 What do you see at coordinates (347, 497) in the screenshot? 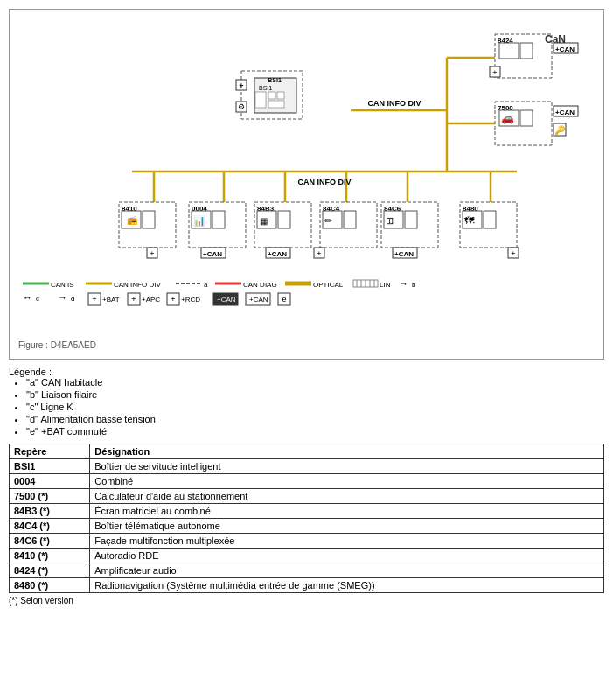
I see `desc-cell: Calculateur d'aide au stationnement` at bounding box center [347, 497].